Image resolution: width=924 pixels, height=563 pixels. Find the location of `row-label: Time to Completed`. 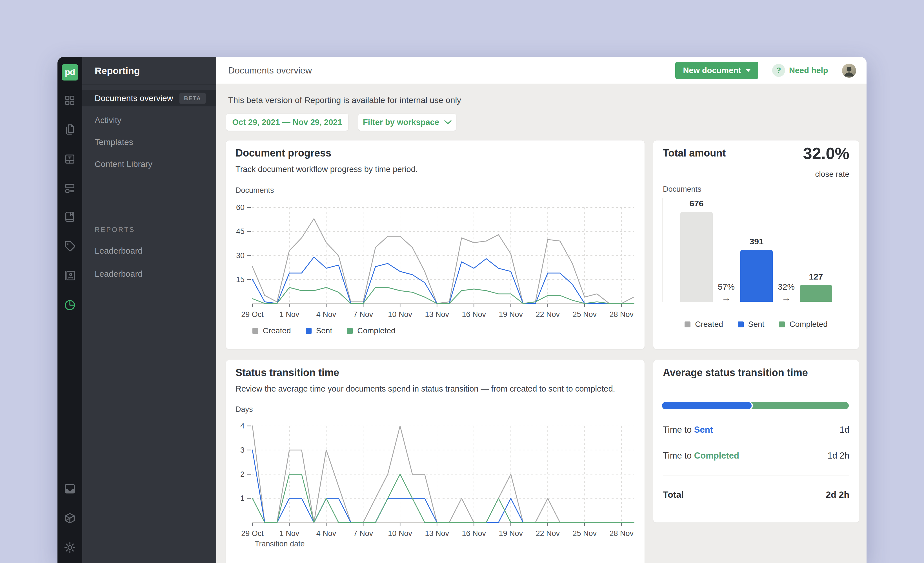

row-label: Time to Completed is located at coordinates (701, 456).